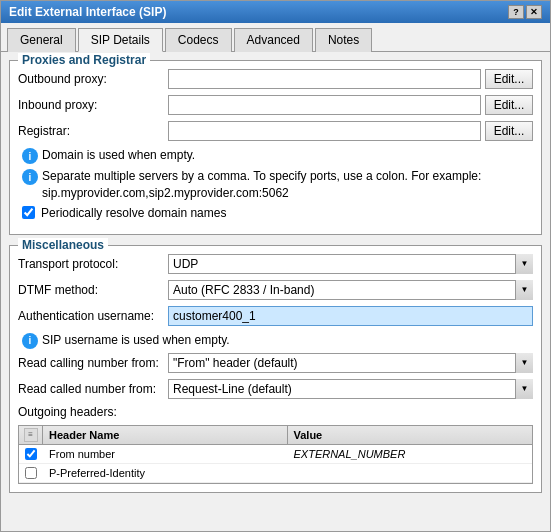 This screenshot has height=532, width=551. Describe the element at coordinates (350, 290) in the screenshot. I see `dtmf-select: Auto (RFC 2833 / In-band) RFC 2833 In-ba…` at that location.